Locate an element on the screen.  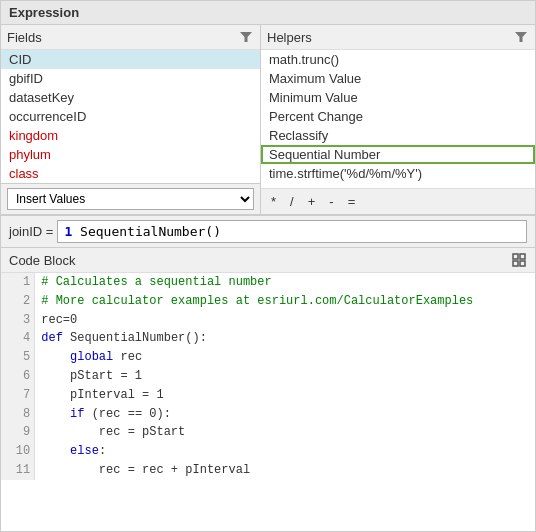
code-content-9: rec = pStart is located at coordinates (285, 432).